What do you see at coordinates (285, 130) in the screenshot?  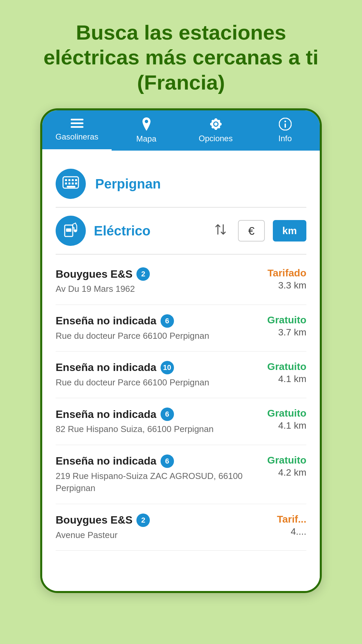 I see `nav-item-info: Info` at bounding box center [285, 130].